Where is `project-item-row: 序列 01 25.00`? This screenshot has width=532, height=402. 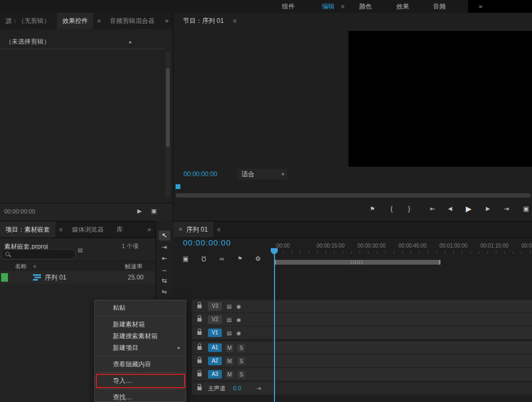
project-item-row: 序列 01 25.00 is located at coordinates (78, 277).